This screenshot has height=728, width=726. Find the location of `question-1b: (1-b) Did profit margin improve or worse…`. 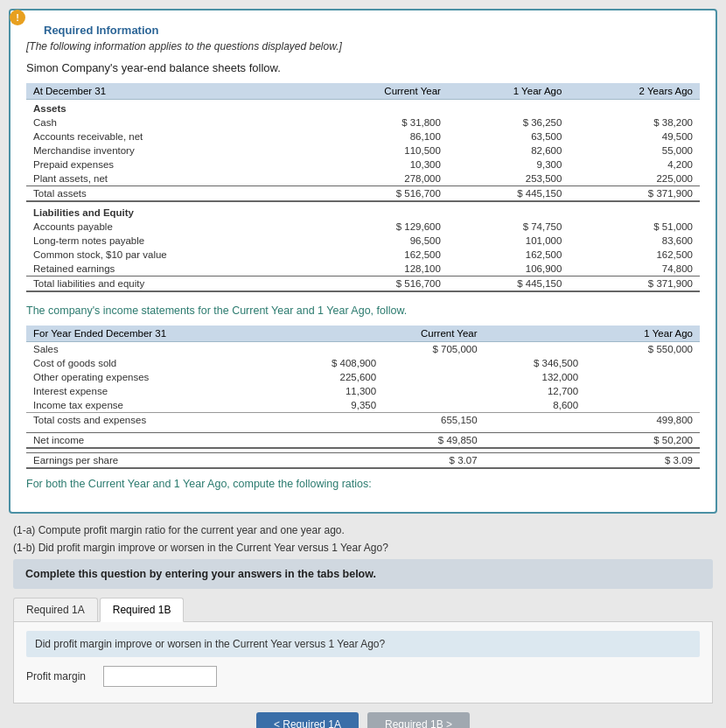

question-1b: (1-b) Did profit margin improve or worse… is located at coordinates (363, 548).